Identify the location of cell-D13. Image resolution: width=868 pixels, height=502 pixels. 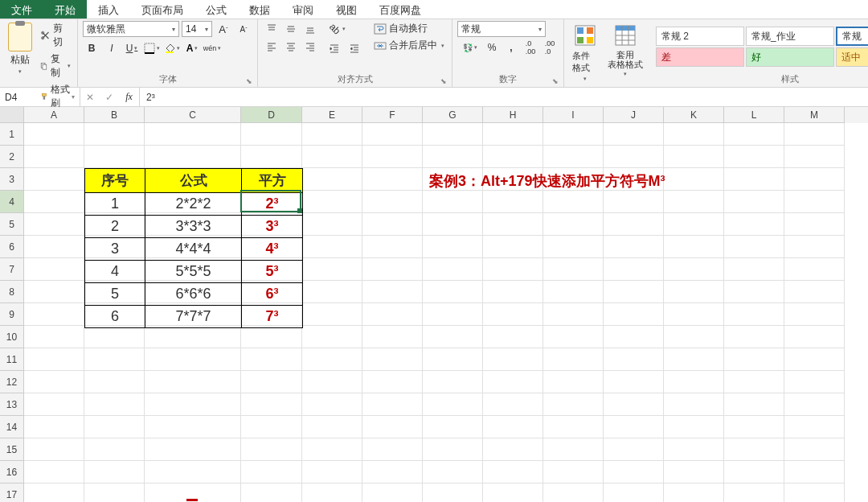
(272, 405).